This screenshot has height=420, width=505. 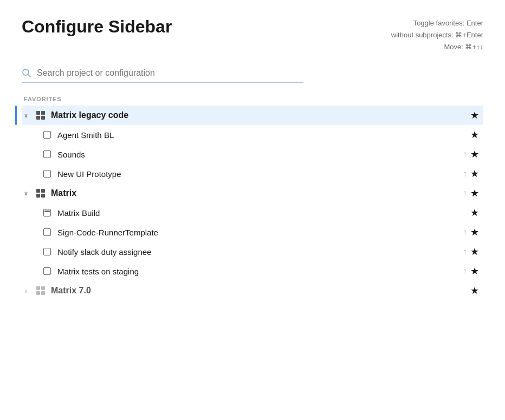 What do you see at coordinates (252, 193) in the screenshot?
I see `list-item: ∨ Matrix ↑ ★` at bounding box center [252, 193].